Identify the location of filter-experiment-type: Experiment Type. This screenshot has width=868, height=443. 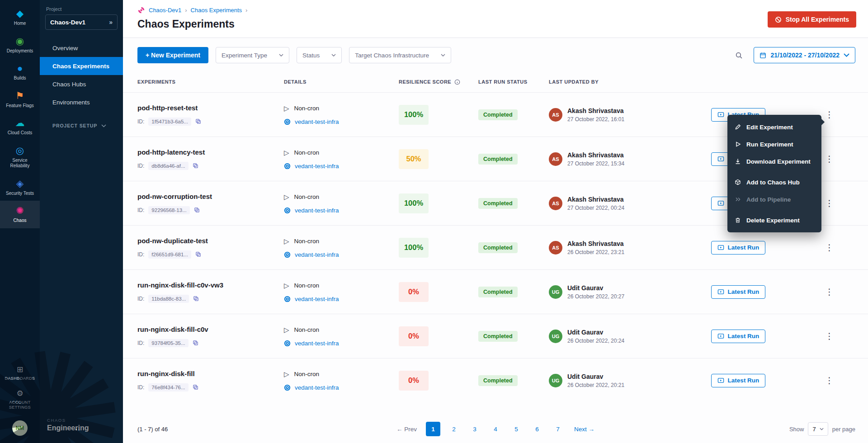
(252, 55).